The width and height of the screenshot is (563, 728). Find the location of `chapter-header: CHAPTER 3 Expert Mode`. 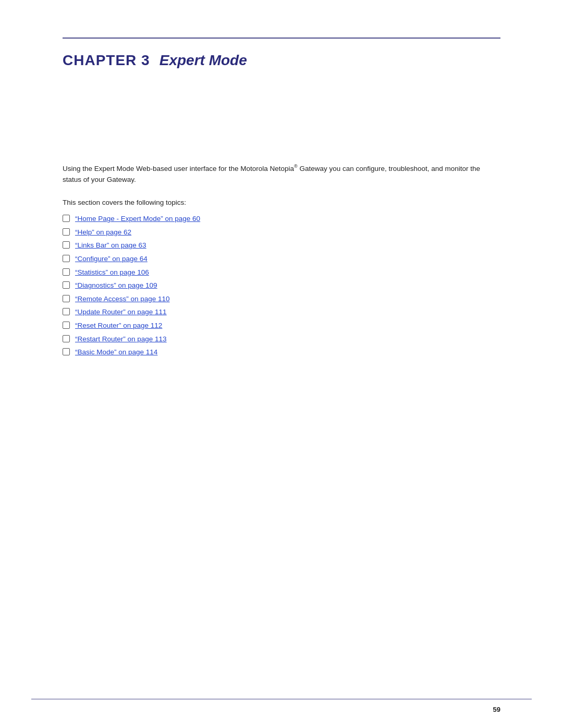

chapter-header: CHAPTER 3 Expert Mode is located at coordinates (282, 58).